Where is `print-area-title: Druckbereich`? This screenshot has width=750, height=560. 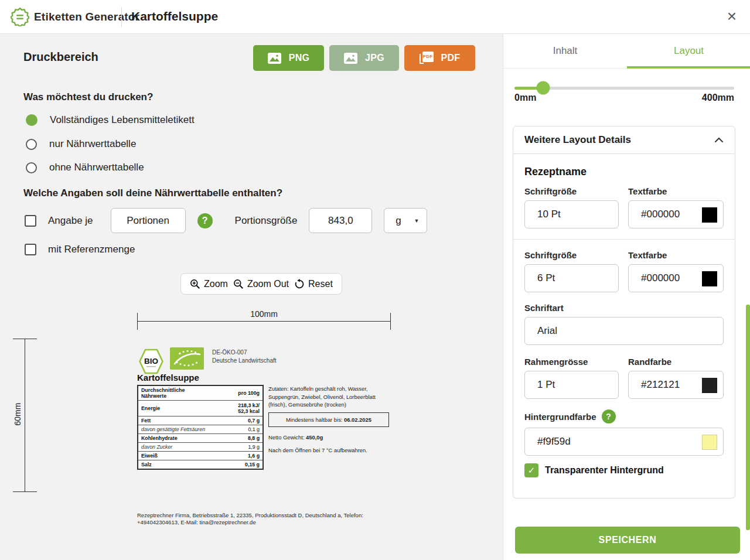 print-area-title: Druckbereich is located at coordinates (61, 57).